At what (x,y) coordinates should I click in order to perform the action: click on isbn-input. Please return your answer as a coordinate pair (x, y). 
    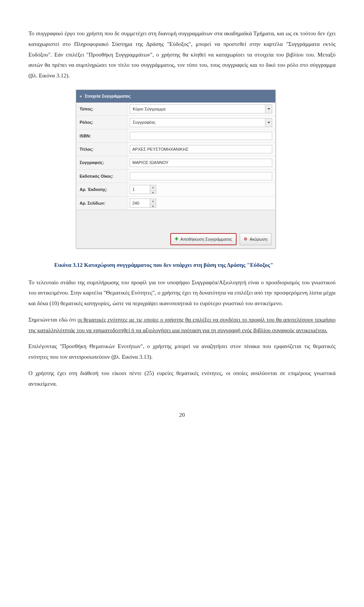
    Looking at the image, I should click on (201, 136).